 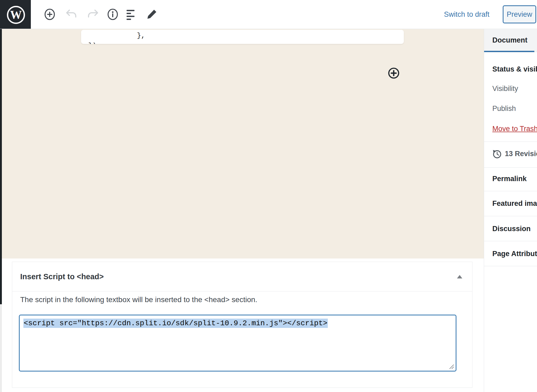 I want to click on wordpress-logo-icon: W, so click(x=16, y=15).